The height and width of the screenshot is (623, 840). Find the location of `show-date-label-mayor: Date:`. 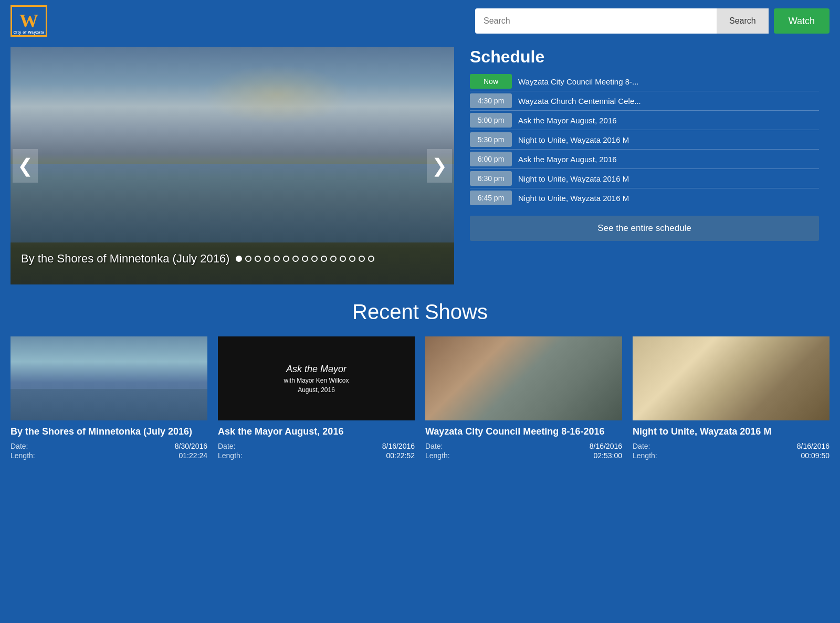

show-date-label-mayor: Date: is located at coordinates (227, 446).